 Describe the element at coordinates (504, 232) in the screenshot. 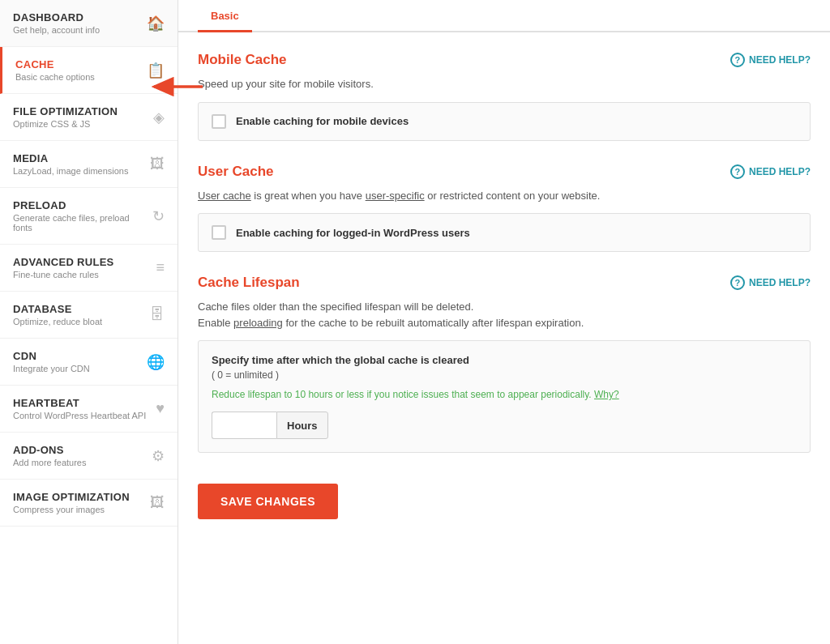

I see `user-cache-option-box: Enable caching for logged-in WordPress u…` at that location.